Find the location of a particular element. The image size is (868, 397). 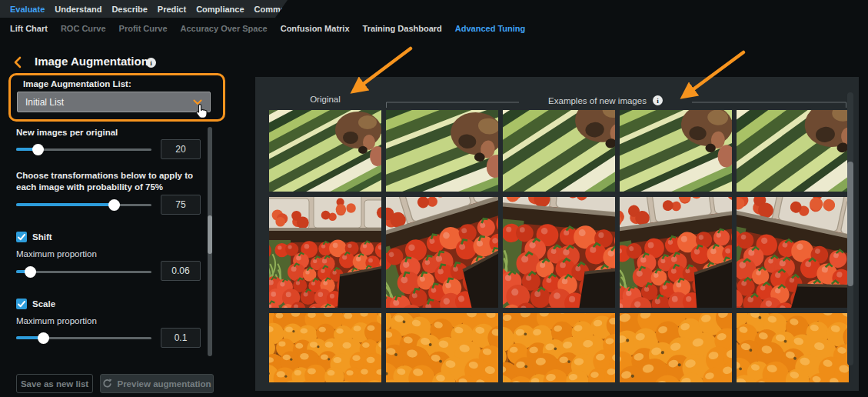

augmentation-list-dropdown: Initial List is located at coordinates (114, 102).